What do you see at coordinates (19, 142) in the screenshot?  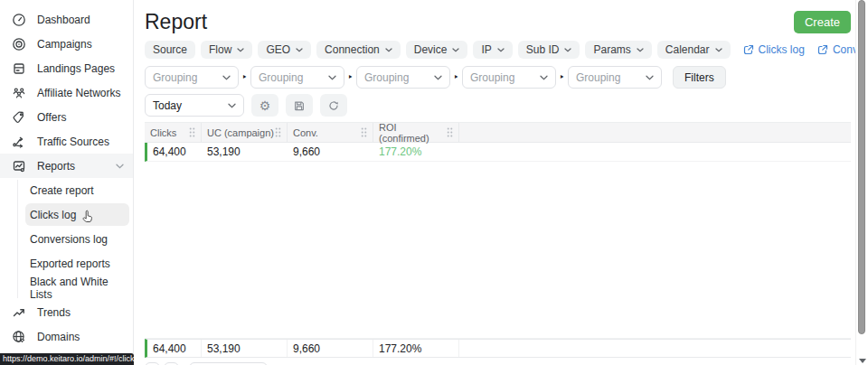 I see `branch-arrows-icon` at bounding box center [19, 142].